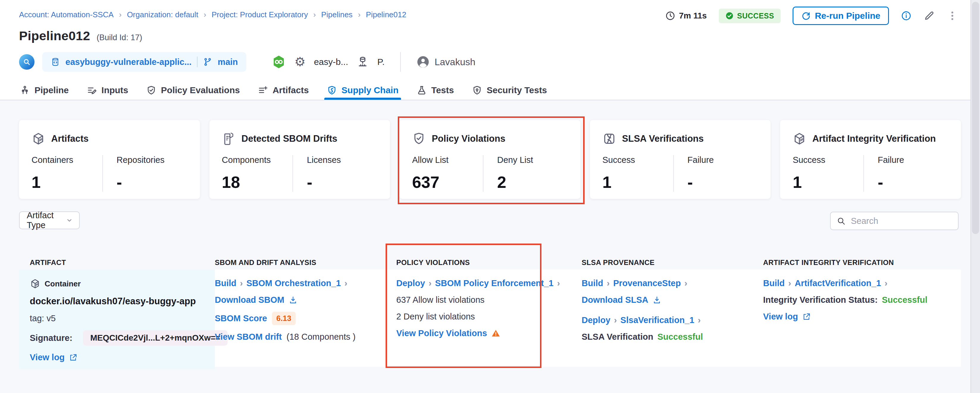  I want to click on vertical-scrollbar, so click(975, 196).